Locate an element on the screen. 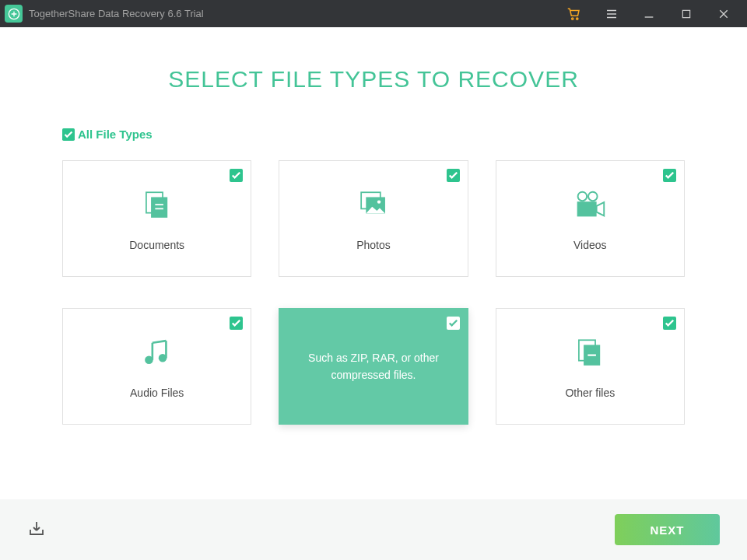 The width and height of the screenshot is (747, 560). documents-icon is located at coordinates (157, 205).